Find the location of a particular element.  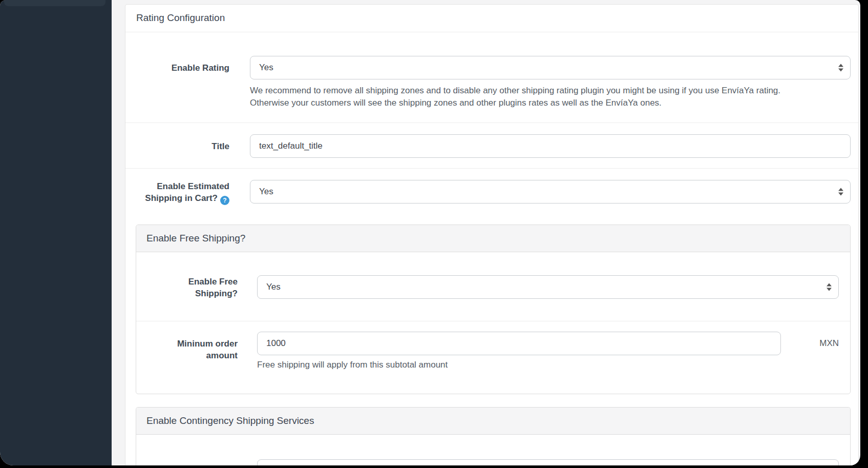

title-label: Title is located at coordinates (183, 144).